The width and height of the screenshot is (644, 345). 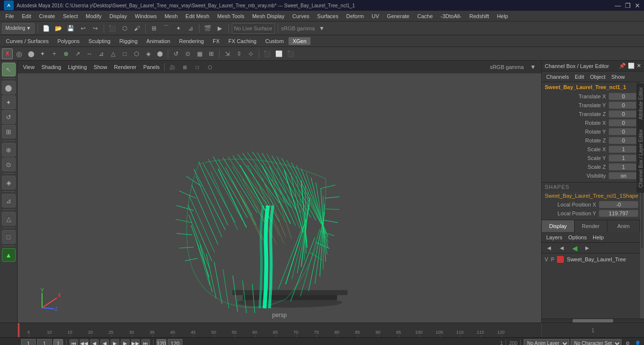 I want to click on workspace-dropdown: Modeling ▼, so click(x=19, y=28).